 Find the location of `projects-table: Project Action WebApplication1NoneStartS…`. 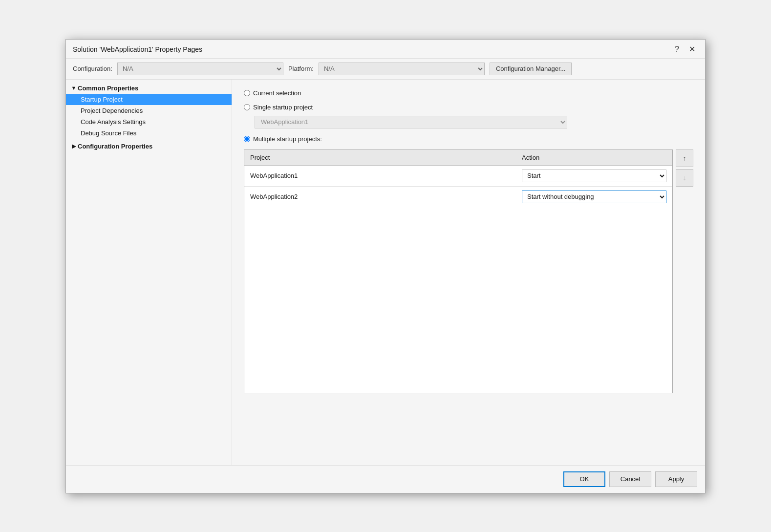

projects-table: Project Action WebApplication1NoneStartS… is located at coordinates (458, 179).